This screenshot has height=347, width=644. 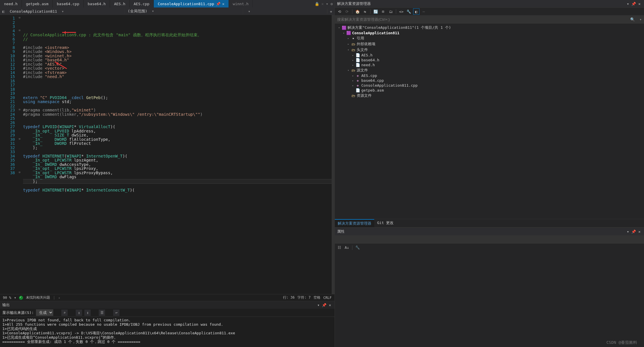 I want to click on eol-mode: CRLF, so click(x=328, y=298).